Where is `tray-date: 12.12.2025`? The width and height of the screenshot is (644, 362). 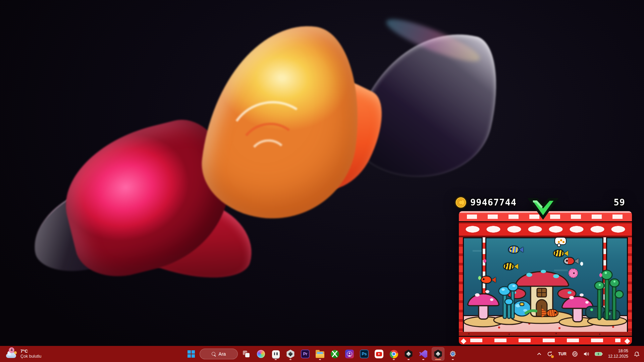
tray-date: 12.12.2025 is located at coordinates (618, 357).